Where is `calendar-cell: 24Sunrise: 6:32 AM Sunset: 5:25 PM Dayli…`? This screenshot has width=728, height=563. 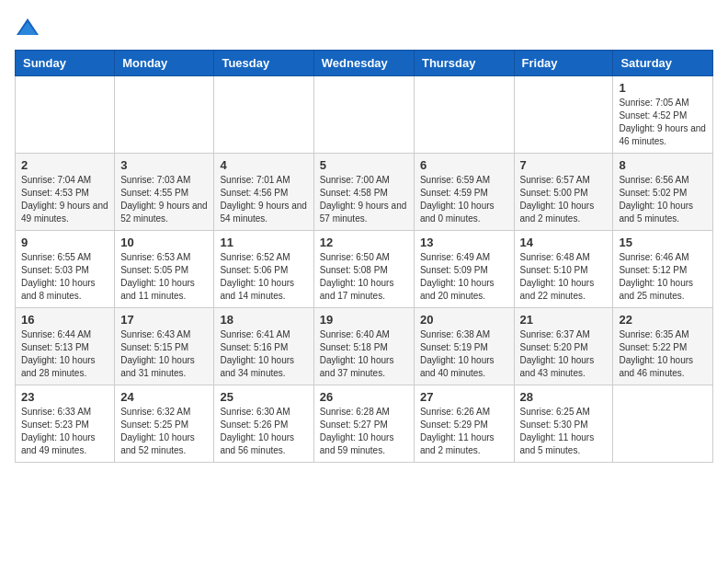 calendar-cell: 24Sunrise: 6:32 AM Sunset: 5:25 PM Dayli… is located at coordinates (165, 424).